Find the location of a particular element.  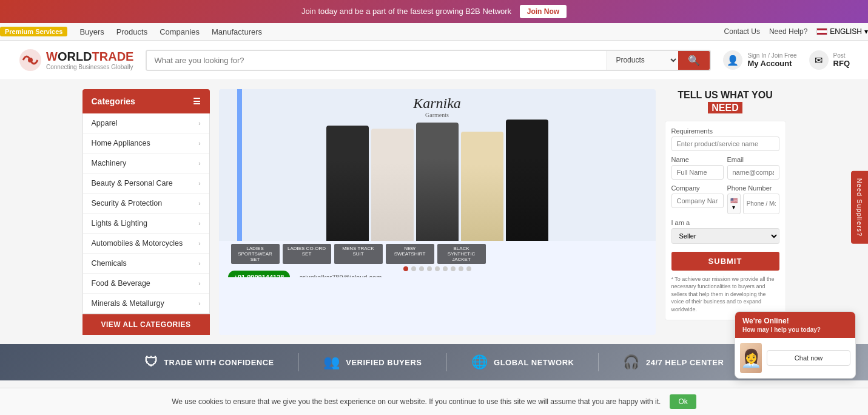

company-group: Company is located at coordinates (698, 199).